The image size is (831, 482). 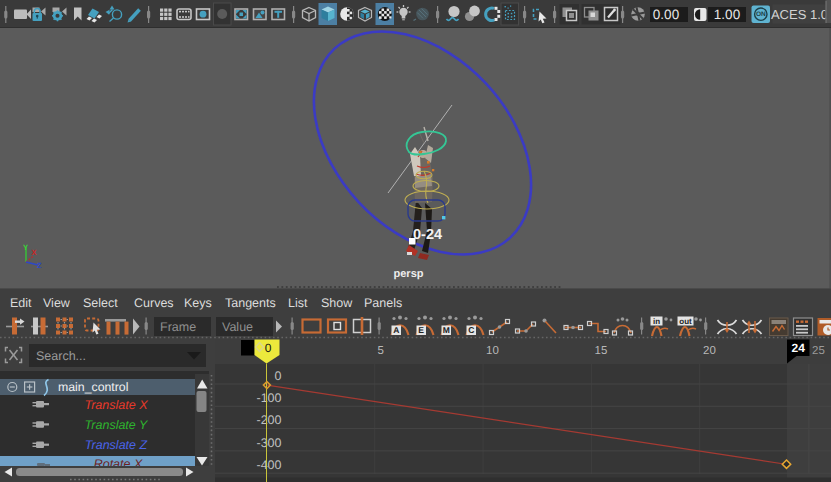 What do you see at coordinates (100, 303) in the screenshot?
I see `svg-text: Select` at bounding box center [100, 303].